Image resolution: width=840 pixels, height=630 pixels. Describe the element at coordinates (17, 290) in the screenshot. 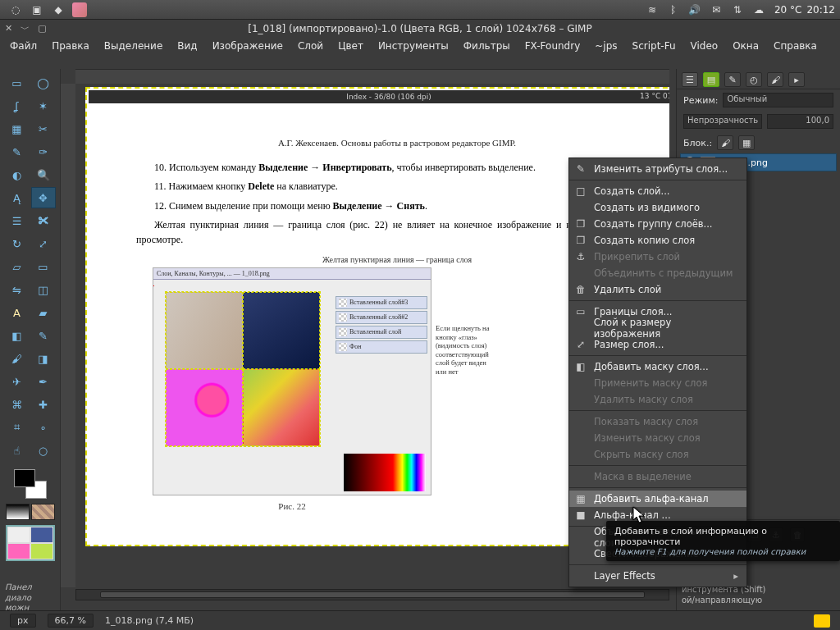

I see `tool-flip: ⇋` at that location.